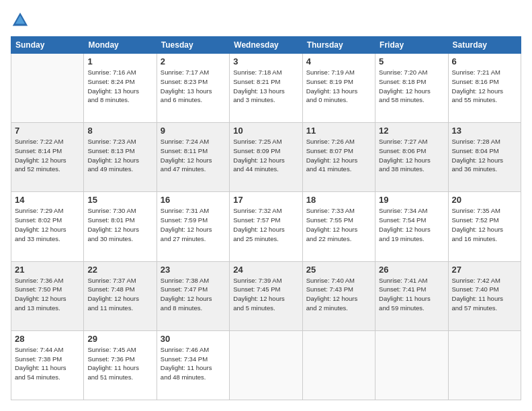 The width and height of the screenshot is (532, 411). What do you see at coordinates (120, 224) in the screenshot?
I see `day-info: Sunrise: 7:30 AM Sunset: 8:01 PM Dayligh…` at bounding box center [120, 224].